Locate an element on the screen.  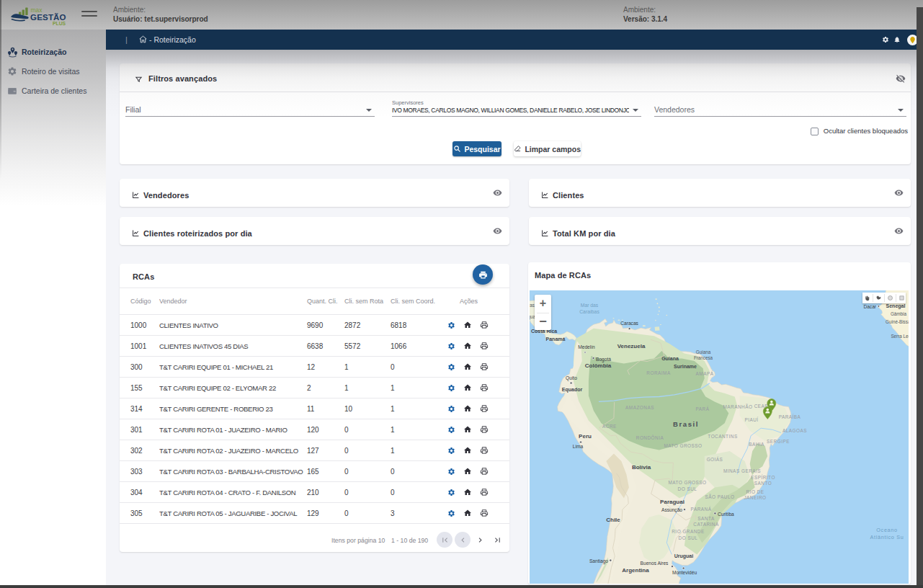
svg-text: Curitiba is located at coordinates (726, 514).